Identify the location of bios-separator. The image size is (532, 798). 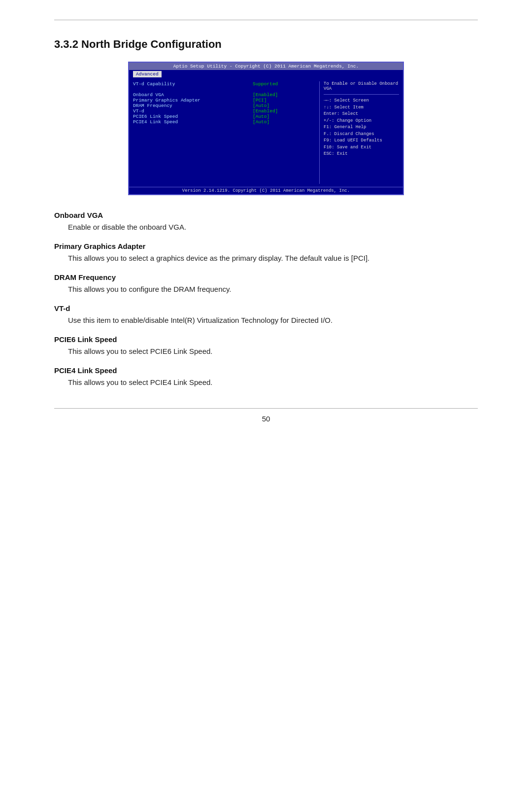
(362, 95).